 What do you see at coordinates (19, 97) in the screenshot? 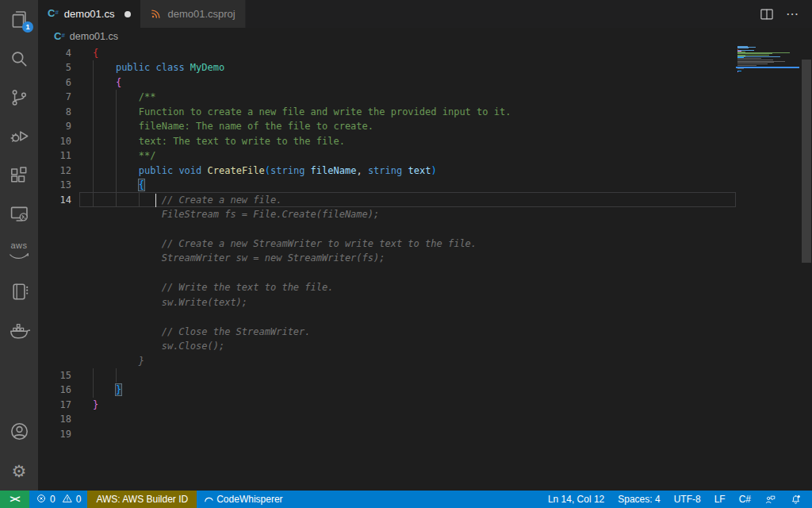
I see `activity-bar-item-source-control` at bounding box center [19, 97].